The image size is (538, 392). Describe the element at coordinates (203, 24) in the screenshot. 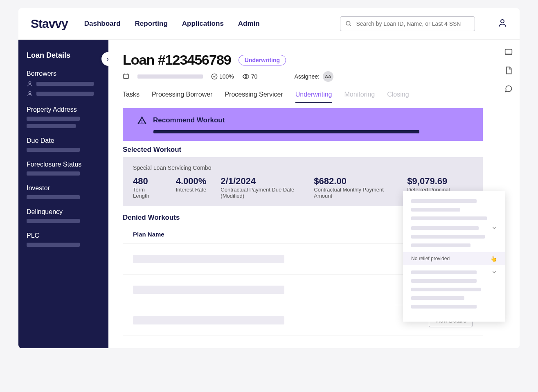

I see `nav-applications: Applications` at that location.